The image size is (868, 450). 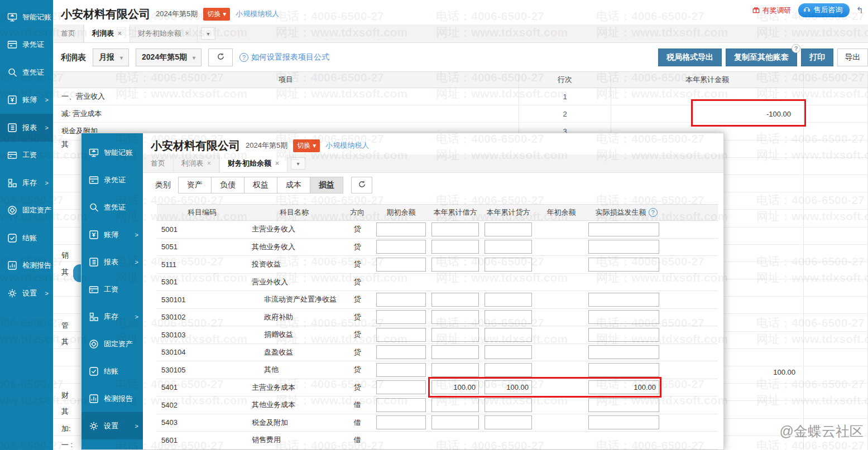 What do you see at coordinates (438, 283) in the screenshot?
I see `account-row-5301: 5301营业外收入贷` at bounding box center [438, 283].